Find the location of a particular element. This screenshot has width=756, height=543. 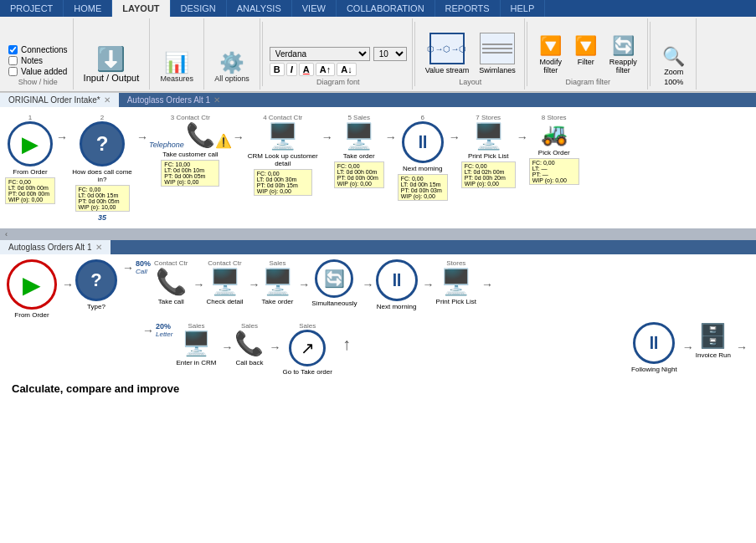

modify-filter-button: 🔽 Modifyfilter is located at coordinates (551, 55).